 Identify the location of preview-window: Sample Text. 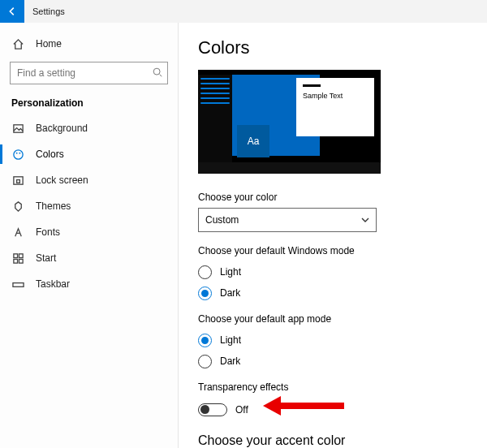
(335, 107).